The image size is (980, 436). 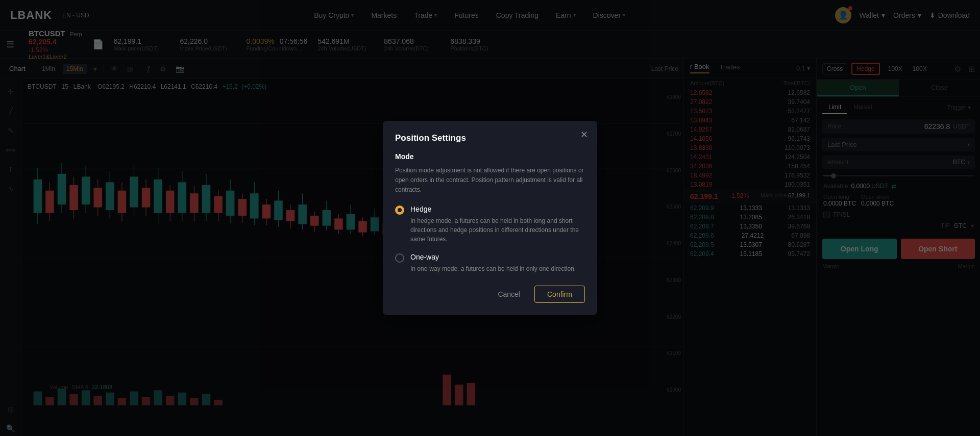 I want to click on modal-footer: Cancel Confirm, so click(x=490, y=294).